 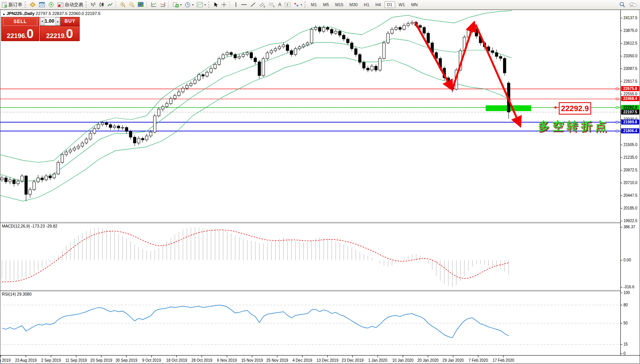 What do you see at coordinates (244, 5) in the screenshot?
I see `hline-tool-button` at bounding box center [244, 5].